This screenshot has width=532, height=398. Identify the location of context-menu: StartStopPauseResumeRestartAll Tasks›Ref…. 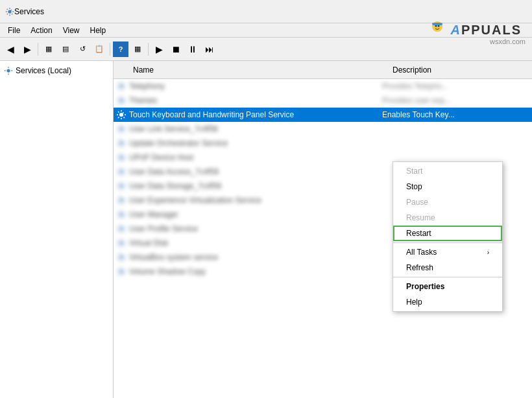
(448, 237).